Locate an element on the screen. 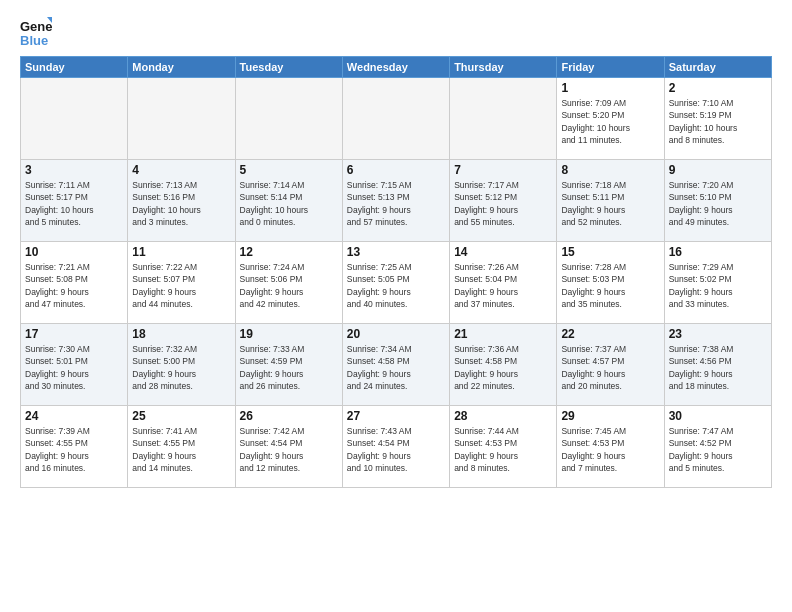  day-number: 20 is located at coordinates (396, 334).